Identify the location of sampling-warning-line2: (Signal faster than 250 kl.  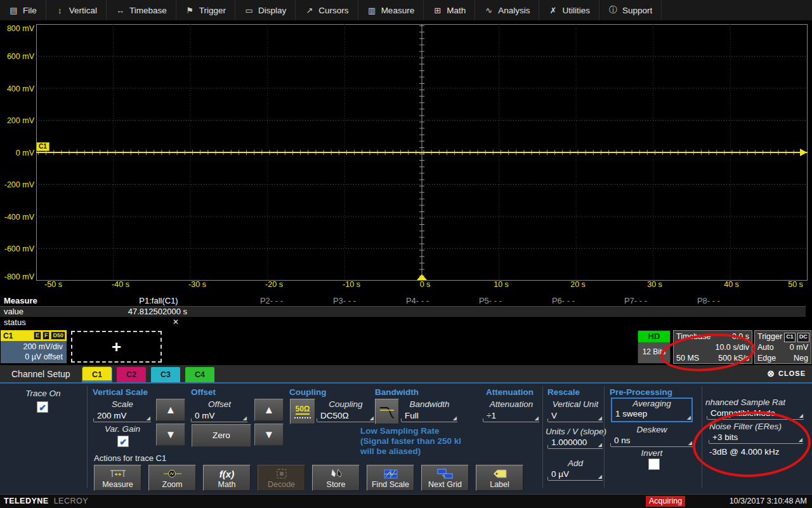
(411, 441).